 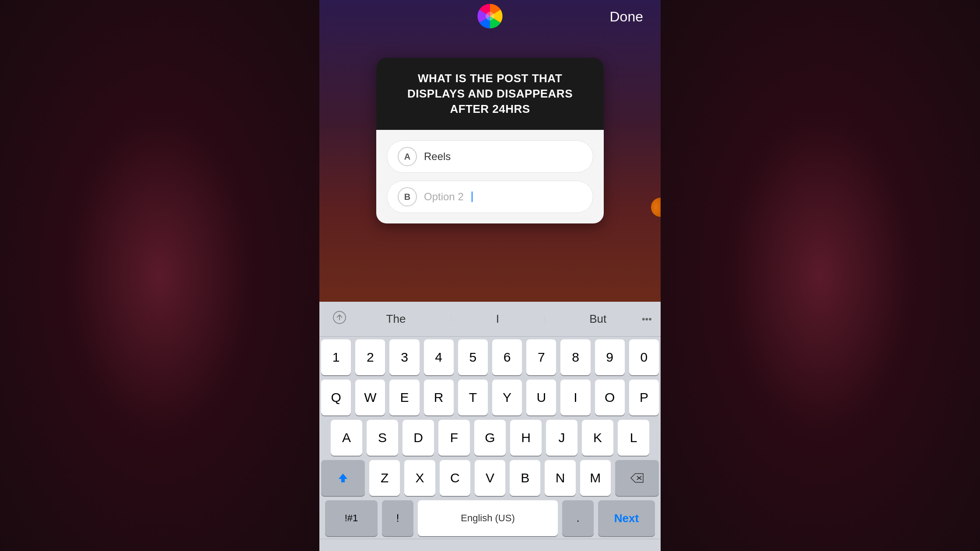 I want to click on quiz-card-wrapper: WHAT IS THE POST THAT DISPLAYS AND DISAP…, so click(x=490, y=128).